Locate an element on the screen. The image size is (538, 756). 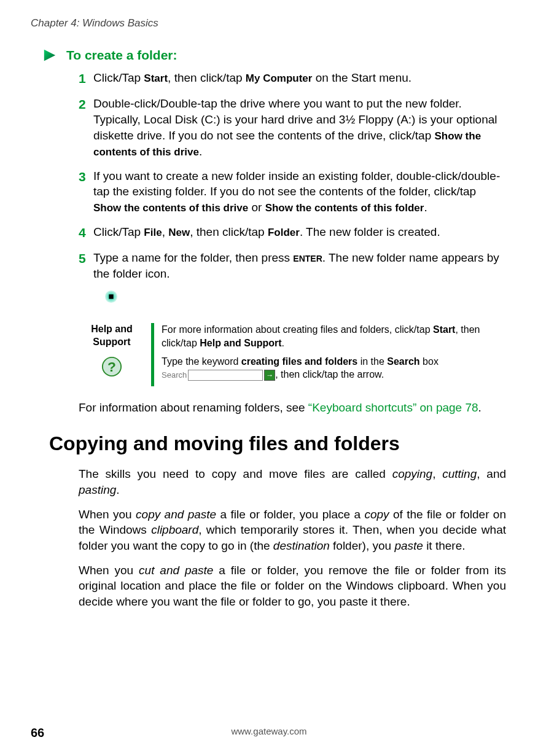
step-number: 5 is located at coordinates (86, 265).